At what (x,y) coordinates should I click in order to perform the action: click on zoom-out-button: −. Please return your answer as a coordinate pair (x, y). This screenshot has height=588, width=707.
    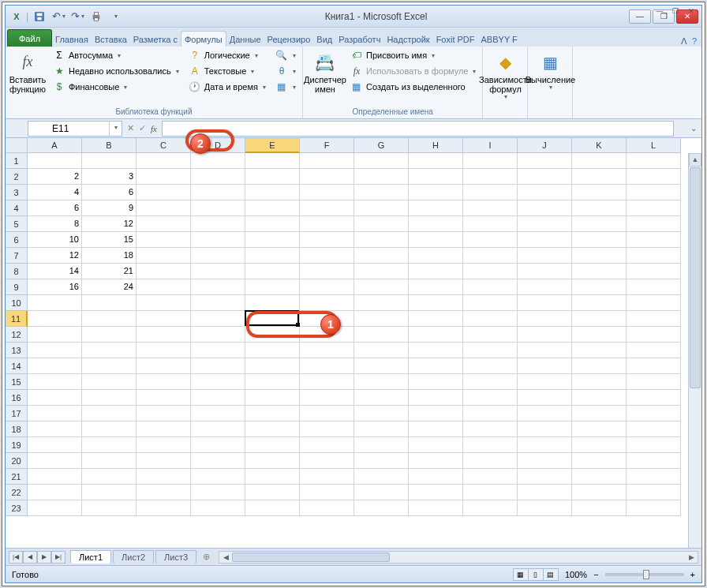
    Looking at the image, I should click on (596, 575).